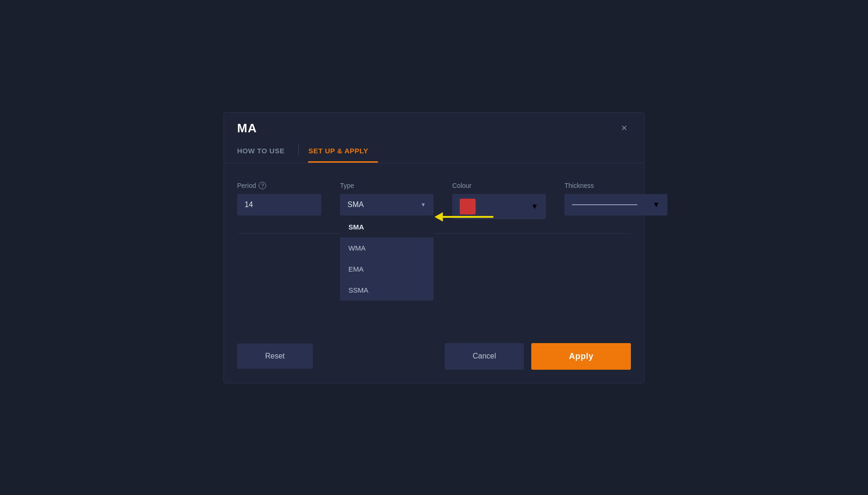 This screenshot has width=868, height=495. Describe the element at coordinates (279, 186) in the screenshot. I see `period-label: Period ?` at that location.